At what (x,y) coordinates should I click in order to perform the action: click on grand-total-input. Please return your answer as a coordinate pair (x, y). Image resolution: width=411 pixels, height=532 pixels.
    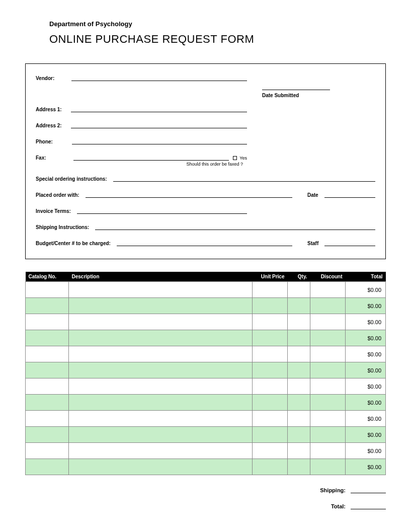
    Looking at the image, I should click on (368, 506).